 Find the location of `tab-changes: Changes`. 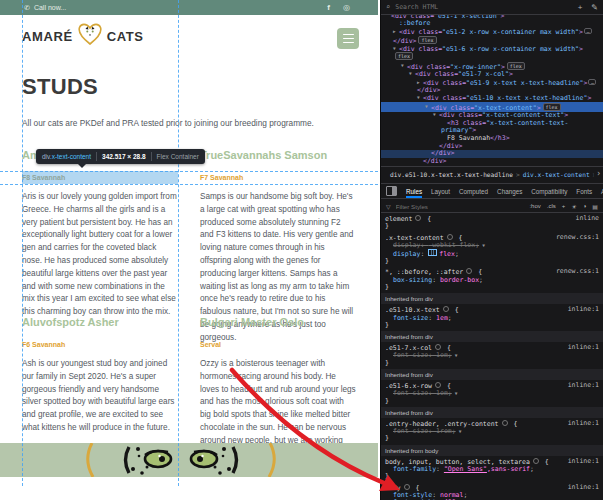

tab-changes: Changes is located at coordinates (510, 191).